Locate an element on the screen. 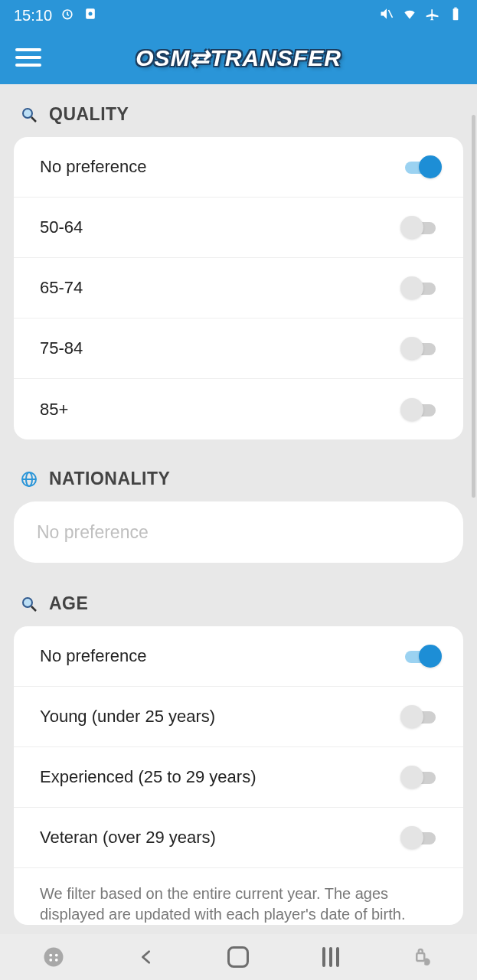 Image resolution: width=477 pixels, height=980 pixels. status-bar: 15:10 is located at coordinates (239, 15).